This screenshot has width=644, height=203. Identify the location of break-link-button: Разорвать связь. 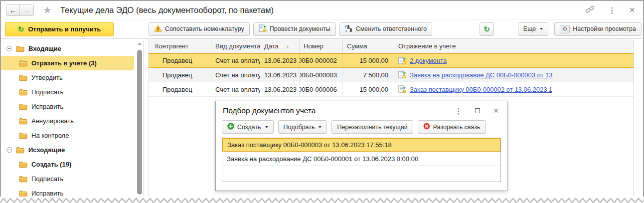
(452, 127).